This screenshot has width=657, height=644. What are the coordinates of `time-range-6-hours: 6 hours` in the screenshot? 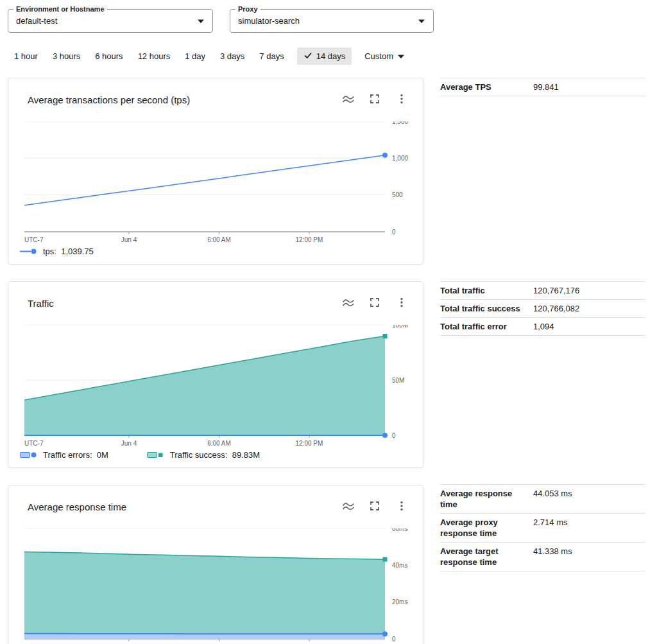 It's located at (109, 57).